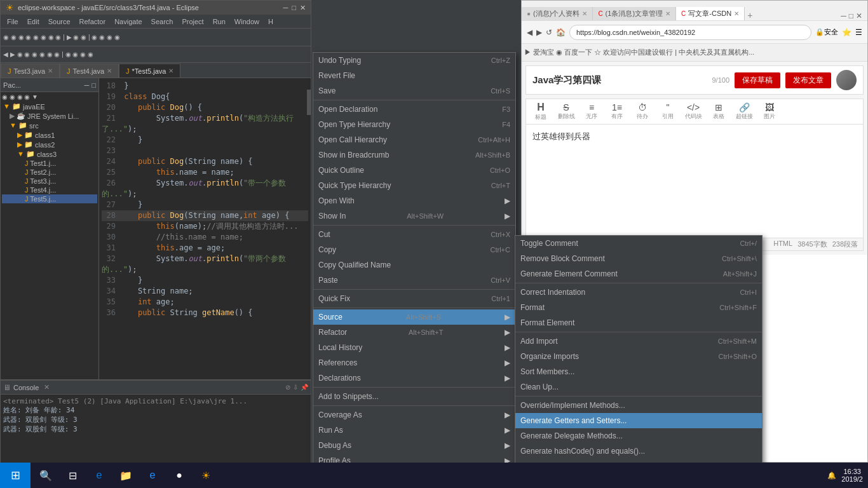 The image size is (868, 488). Describe the element at coordinates (72, 475) in the screenshot. I see `taskbar-task-view: ⊟` at that location.